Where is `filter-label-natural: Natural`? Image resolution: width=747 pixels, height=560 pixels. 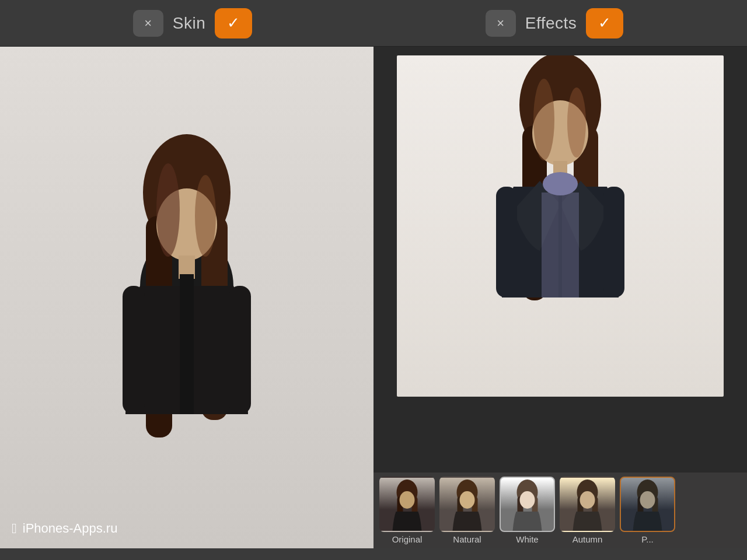 filter-label-natural: Natural is located at coordinates (467, 539).